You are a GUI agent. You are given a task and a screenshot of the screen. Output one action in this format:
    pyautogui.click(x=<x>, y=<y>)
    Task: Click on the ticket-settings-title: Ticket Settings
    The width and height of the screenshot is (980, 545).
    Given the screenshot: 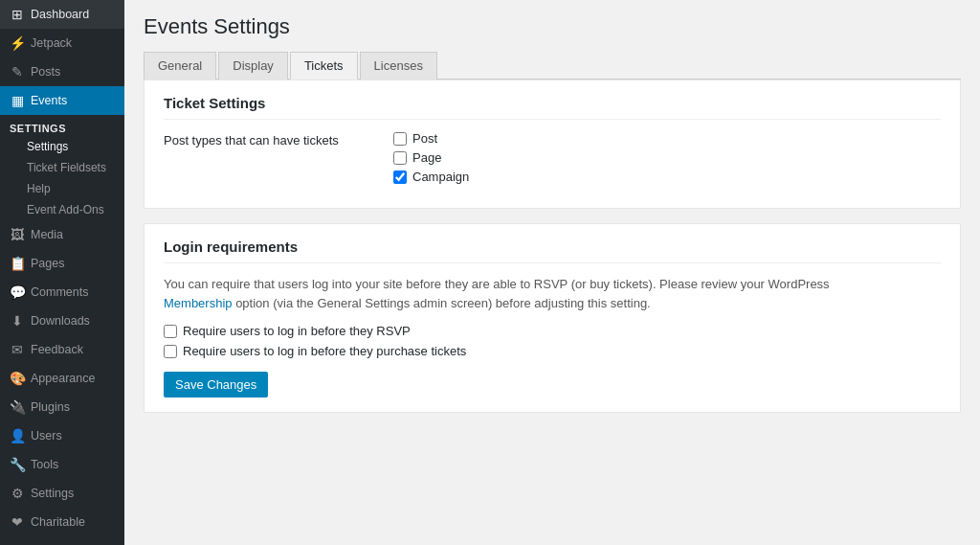 What is the action you would take?
    pyautogui.click(x=552, y=107)
    